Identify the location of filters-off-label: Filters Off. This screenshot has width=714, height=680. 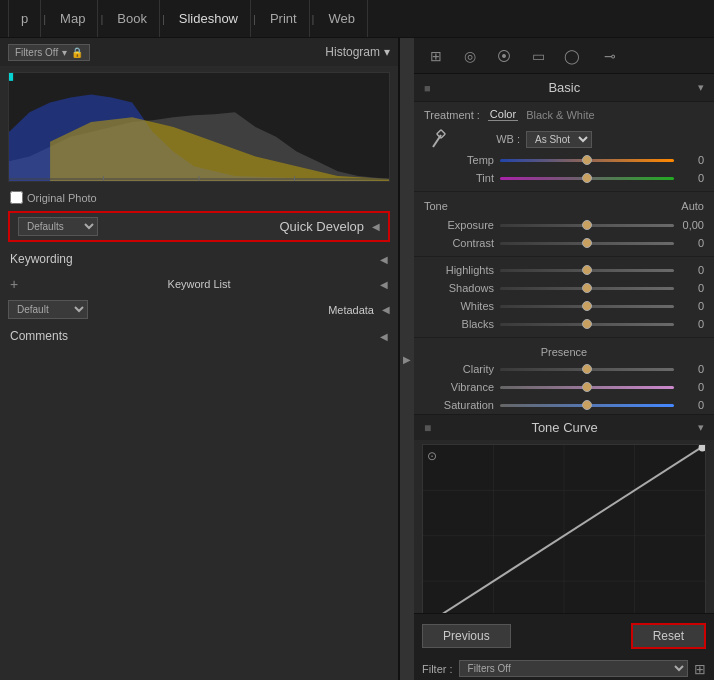
(36, 52).